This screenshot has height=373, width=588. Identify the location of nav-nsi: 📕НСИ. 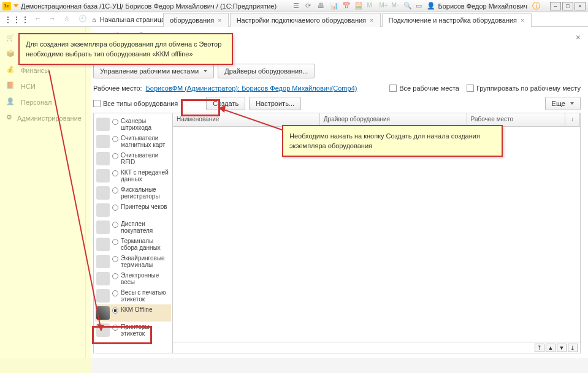
(43, 86).